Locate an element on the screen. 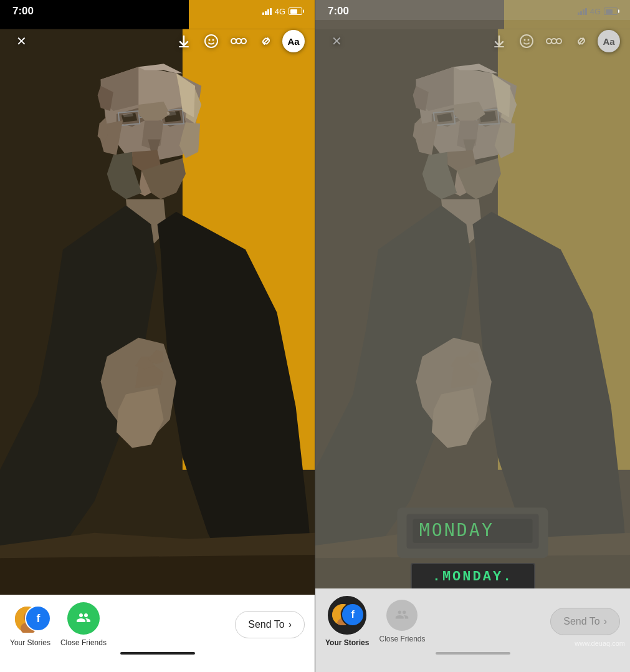  left-share-row: f Your Stories Close Friends Send To › is located at coordinates (157, 625).